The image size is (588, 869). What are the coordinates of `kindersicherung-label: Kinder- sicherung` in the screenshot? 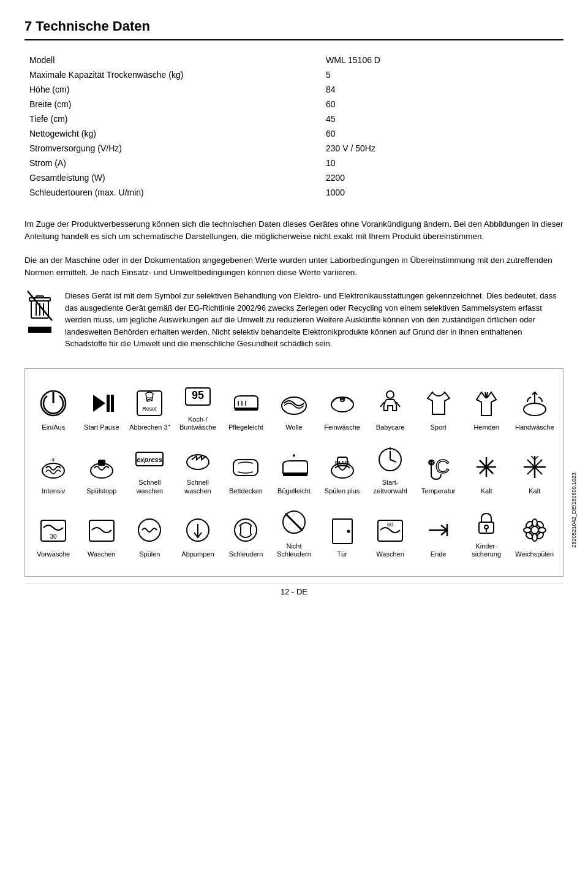 It's located at (486, 551).